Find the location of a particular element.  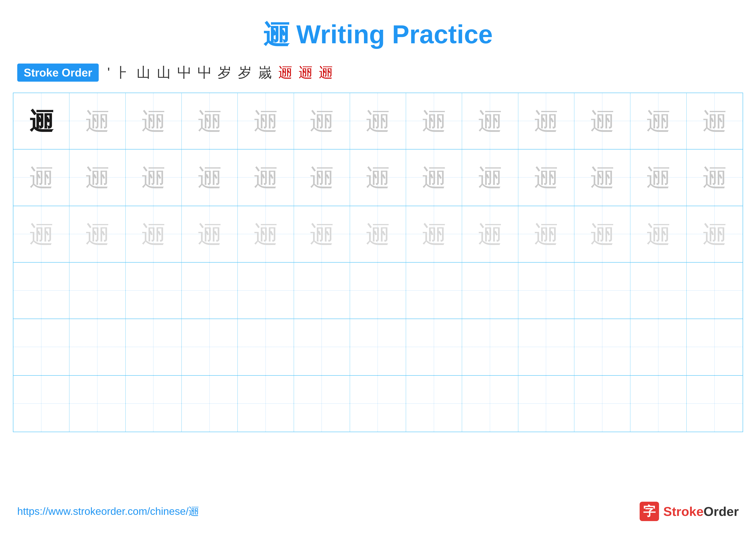

logo-text: StrokeOrder is located at coordinates (701, 511).